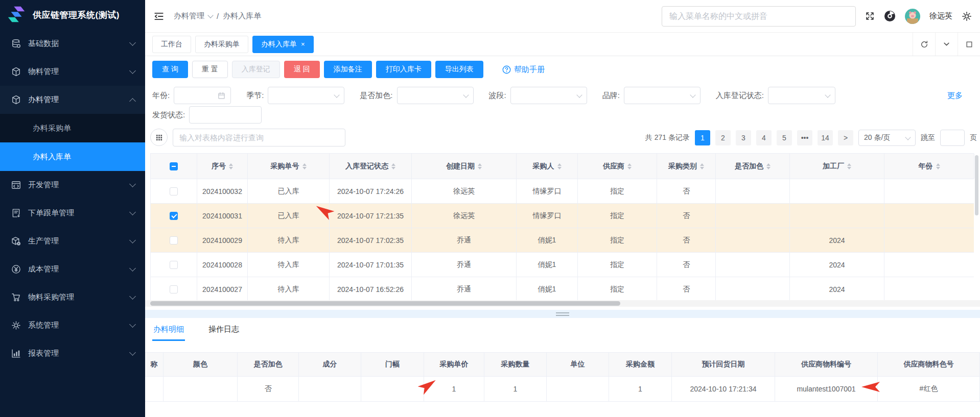 The width and height of the screenshot is (980, 417). Describe the element at coordinates (563, 377) in the screenshot. I see `detail-table: 称颜色是否加色成分门幅采购单价采购数量单位采购金额预计回货日期供应商物料编号供应…` at that location.